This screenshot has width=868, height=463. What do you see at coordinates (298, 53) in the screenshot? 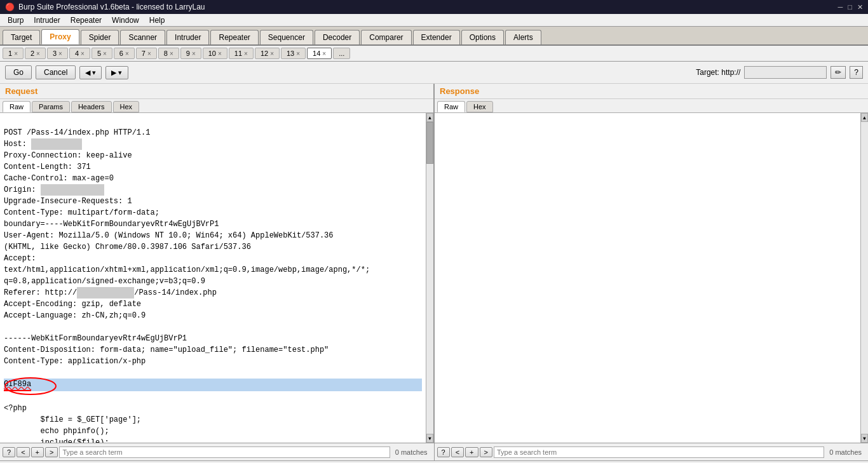
I see `close-tab-13: ×` at bounding box center [298, 53].